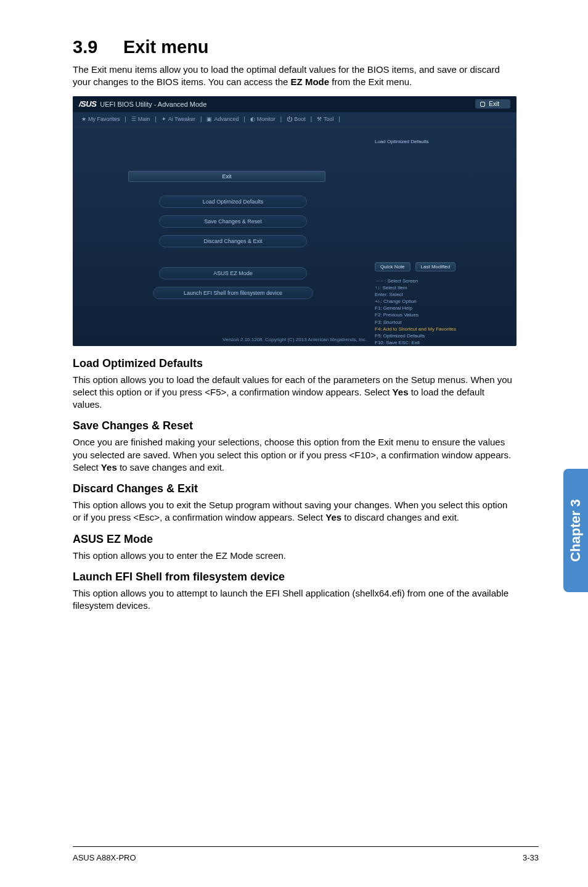 The height and width of the screenshot is (887, 588). I want to click on monitor-icon: ◐, so click(253, 119).